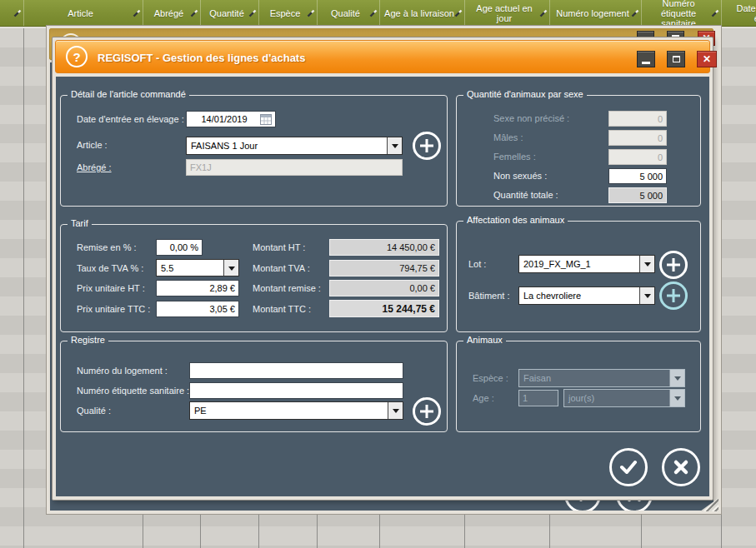 The height and width of the screenshot is (548, 756). What do you see at coordinates (83, 13) in the screenshot?
I see `column-header-article: Article` at bounding box center [83, 13].